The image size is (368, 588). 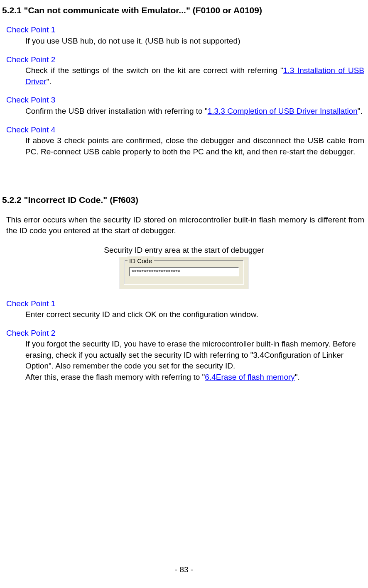 I want to click on s2-cp2-para2: After this, erase the flash memory with …, so click(x=195, y=378).